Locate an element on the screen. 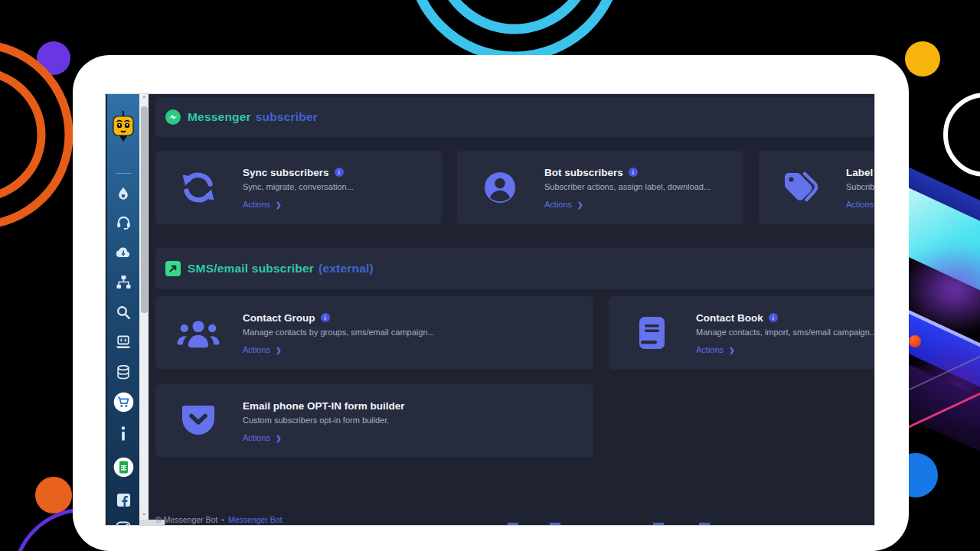 The height and width of the screenshot is (551, 980). cart-icon is located at coordinates (123, 402).